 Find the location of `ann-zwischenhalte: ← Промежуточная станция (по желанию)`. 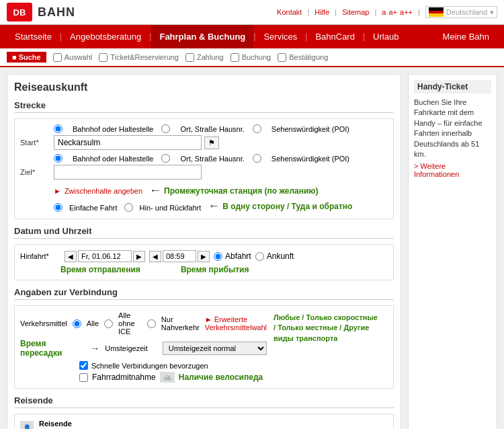

ann-zwischenhalte: ← Промежуточная станция (по желанию) is located at coordinates (234, 191).